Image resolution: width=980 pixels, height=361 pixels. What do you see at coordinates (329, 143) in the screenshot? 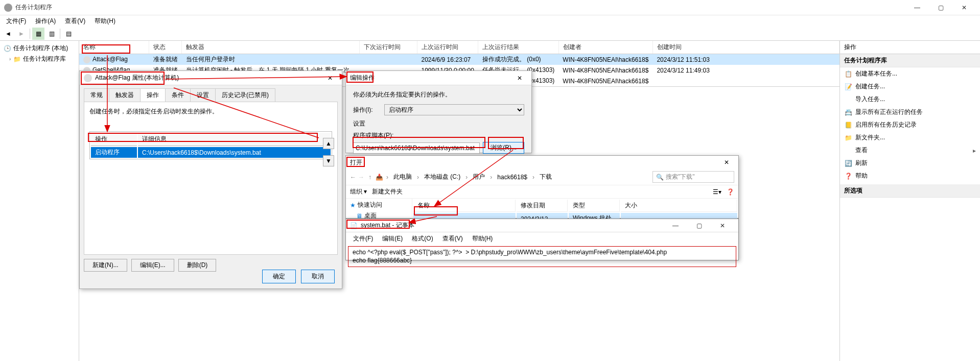
I see `move-up-button: ▲` at bounding box center [329, 143].